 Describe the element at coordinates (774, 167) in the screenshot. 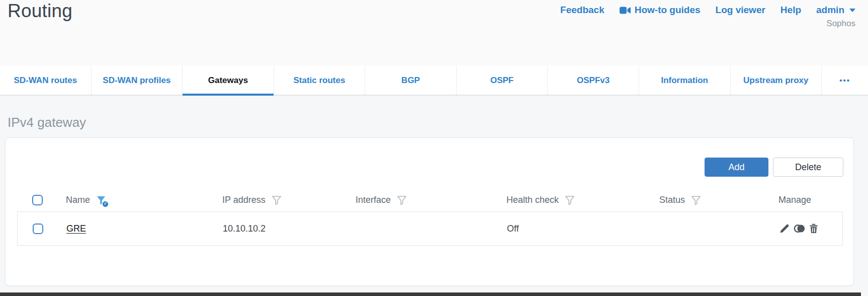

I see `table-toolbar: Add Delete` at that location.